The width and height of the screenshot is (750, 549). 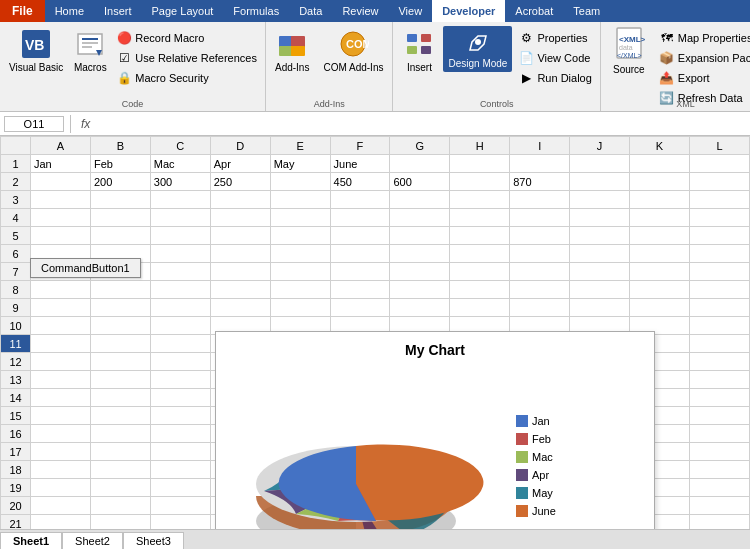 What do you see at coordinates (360, 164) in the screenshot?
I see `cell: June` at bounding box center [360, 164].